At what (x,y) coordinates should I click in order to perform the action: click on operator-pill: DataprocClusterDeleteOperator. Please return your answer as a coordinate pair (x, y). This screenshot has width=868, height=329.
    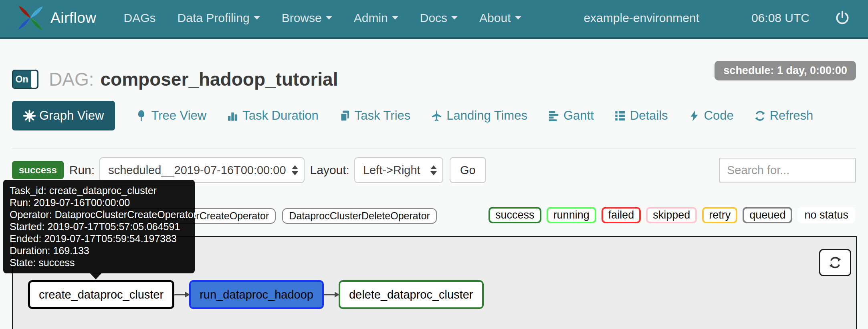
    Looking at the image, I should click on (359, 216).